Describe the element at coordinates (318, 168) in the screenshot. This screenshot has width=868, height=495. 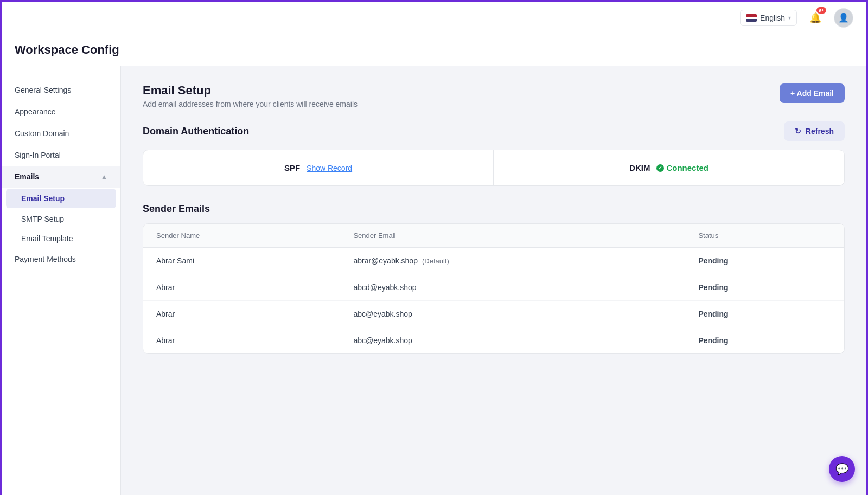
I see `spf-card: SPF Show Record` at that location.